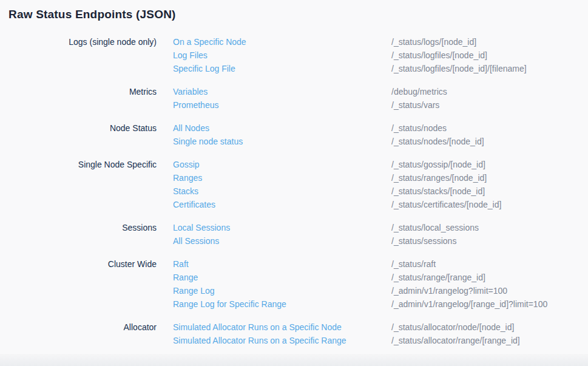  I want to click on endpoint-link: Variables, so click(191, 92).